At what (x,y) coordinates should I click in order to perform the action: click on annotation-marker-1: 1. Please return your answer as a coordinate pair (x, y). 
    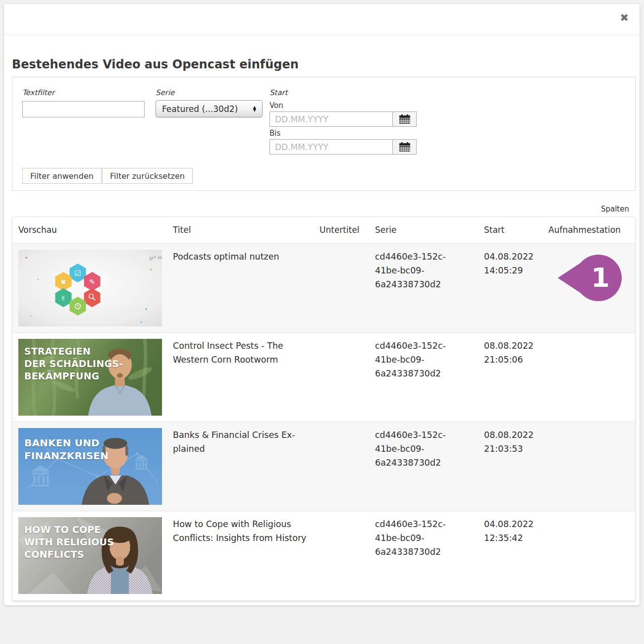
    Looking at the image, I should click on (590, 278).